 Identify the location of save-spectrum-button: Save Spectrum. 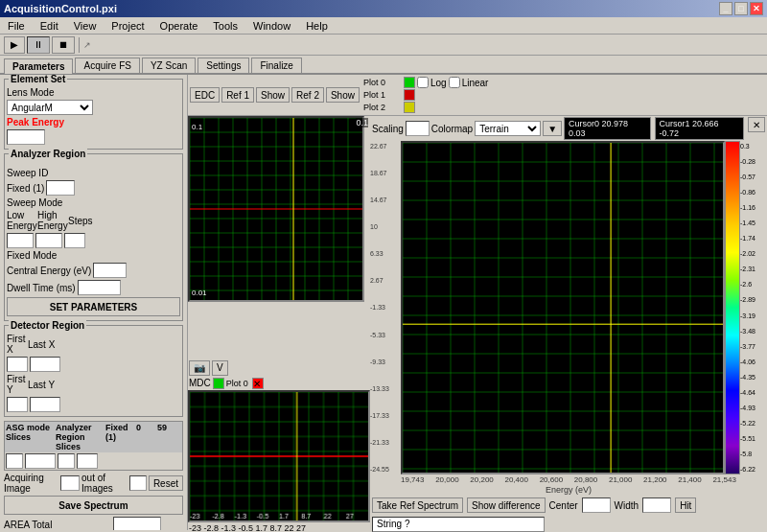
(94, 505).